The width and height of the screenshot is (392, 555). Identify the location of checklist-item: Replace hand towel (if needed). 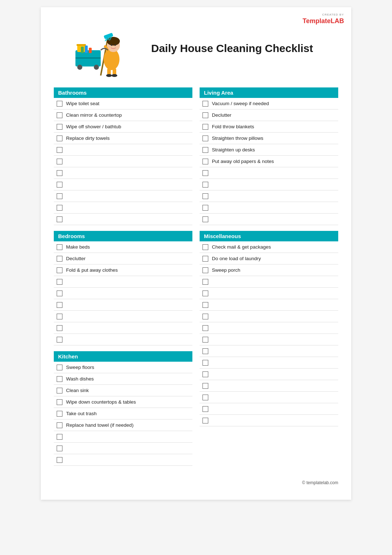
(123, 425).